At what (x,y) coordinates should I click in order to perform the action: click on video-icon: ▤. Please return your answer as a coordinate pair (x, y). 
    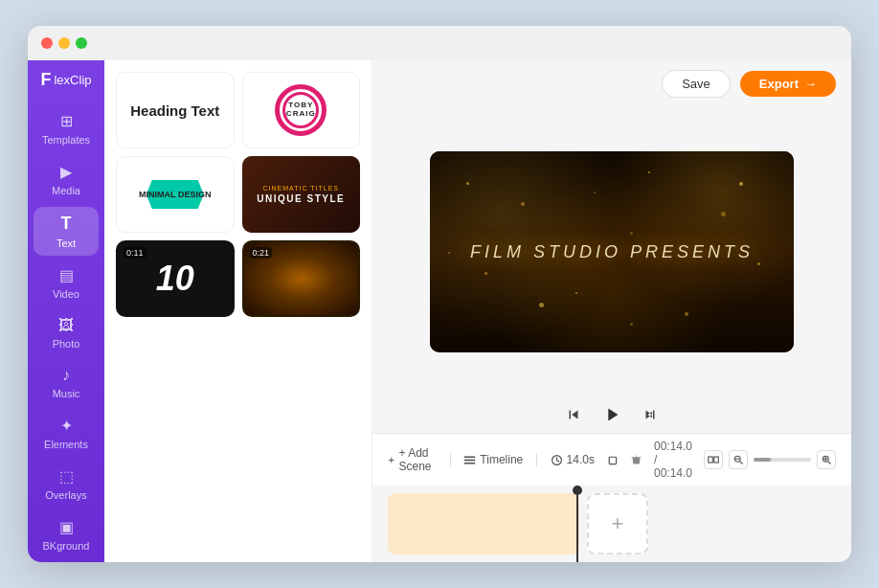
    Looking at the image, I should click on (67, 276).